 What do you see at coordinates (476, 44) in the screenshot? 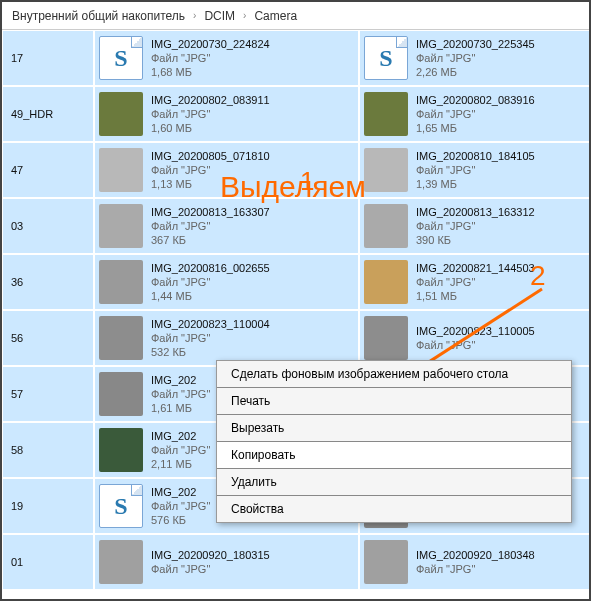
I see `file-name: IMG_20200730_225345` at bounding box center [476, 44].